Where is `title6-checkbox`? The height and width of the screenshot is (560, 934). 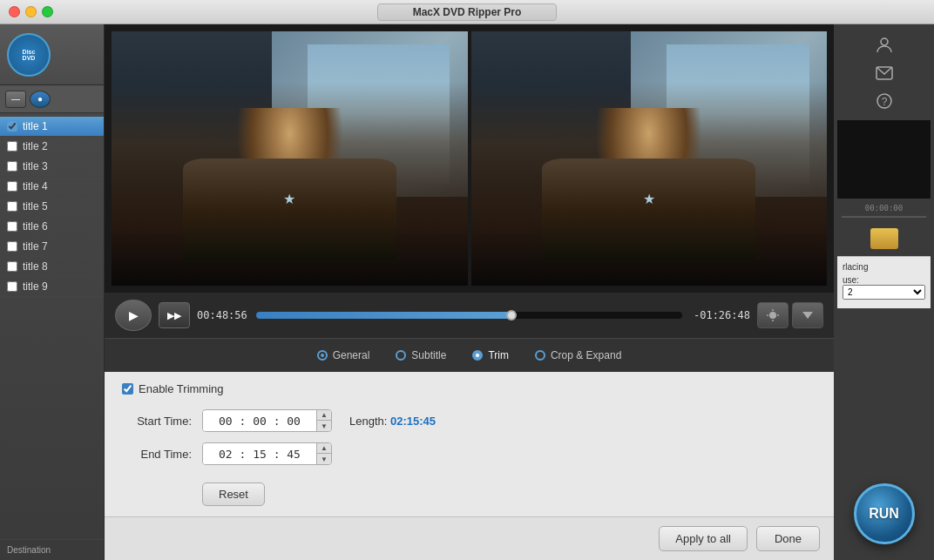
title6-checkbox is located at coordinates (12, 226).